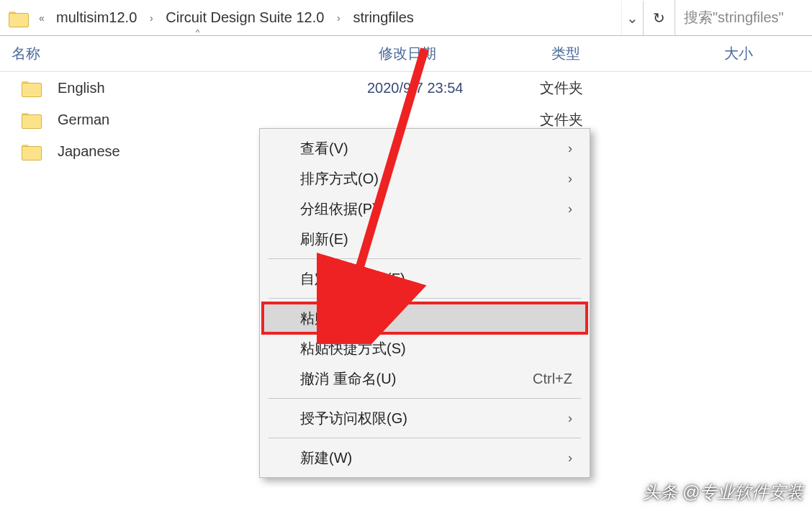 The image size is (812, 511). I want to click on menu-sort: 排序方式(O)›, so click(425, 178).